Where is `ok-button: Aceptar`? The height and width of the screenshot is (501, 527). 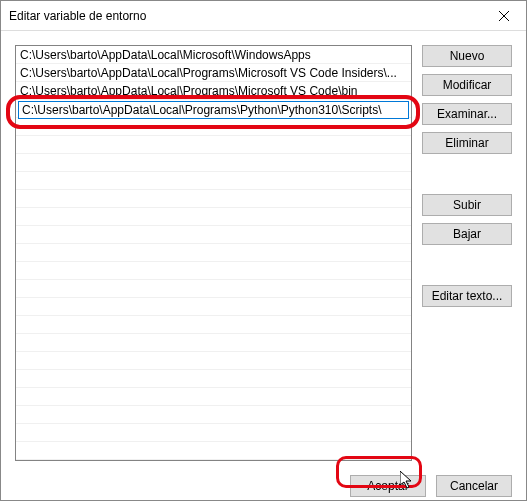
ok-button: Aceptar is located at coordinates (388, 486).